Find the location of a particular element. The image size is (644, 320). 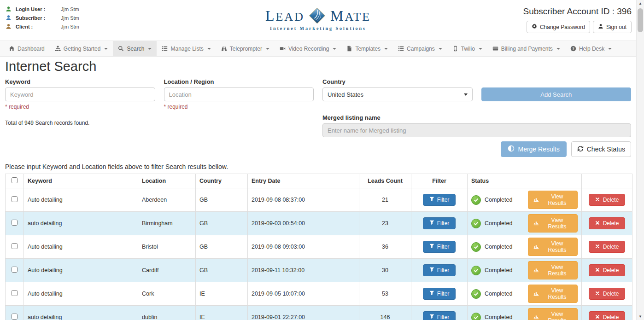

scroll-down-arrow: ▼ is located at coordinates (640, 317).